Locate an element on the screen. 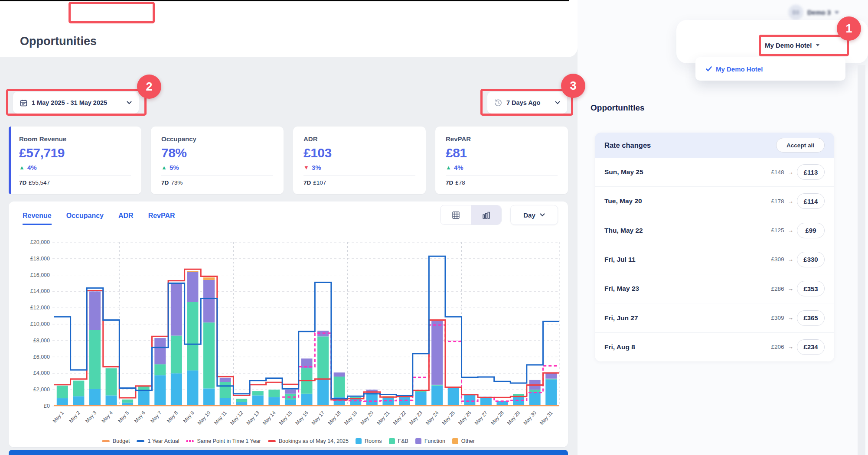 This screenshot has height=455, width=868. interval-select: Day is located at coordinates (534, 215).